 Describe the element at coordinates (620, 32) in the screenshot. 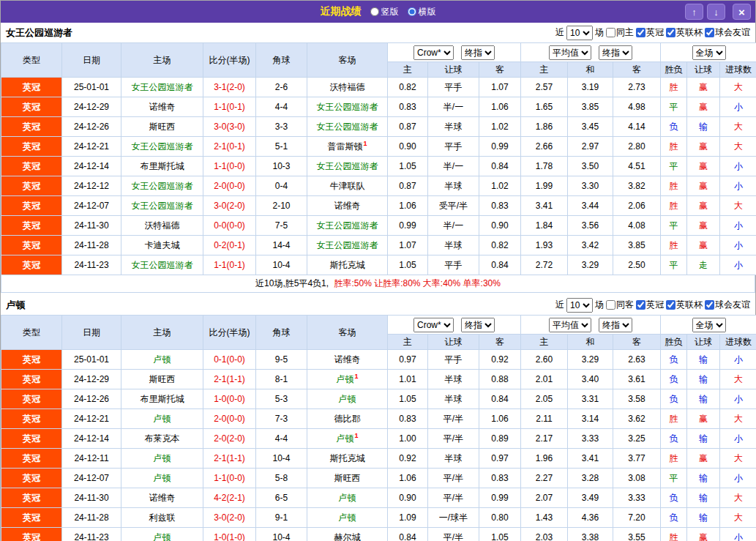

I see `same-venue-filter: 同主` at that location.